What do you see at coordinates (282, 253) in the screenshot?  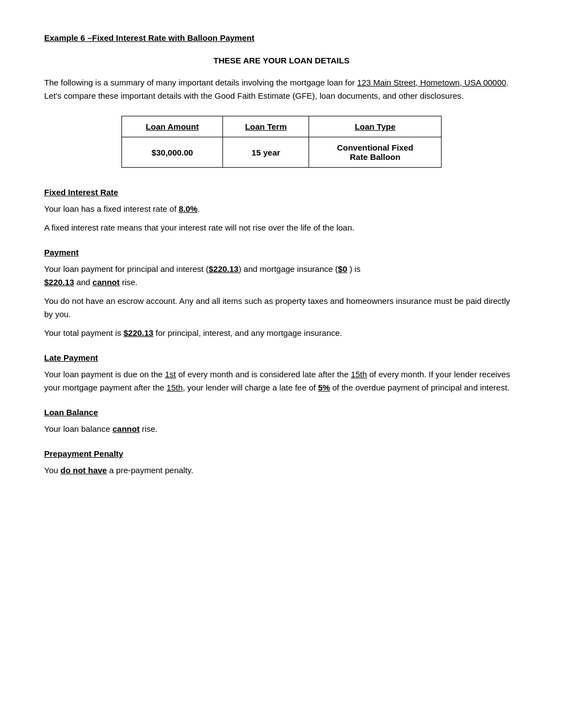 I see `payment-heading: Payment` at bounding box center [282, 253].